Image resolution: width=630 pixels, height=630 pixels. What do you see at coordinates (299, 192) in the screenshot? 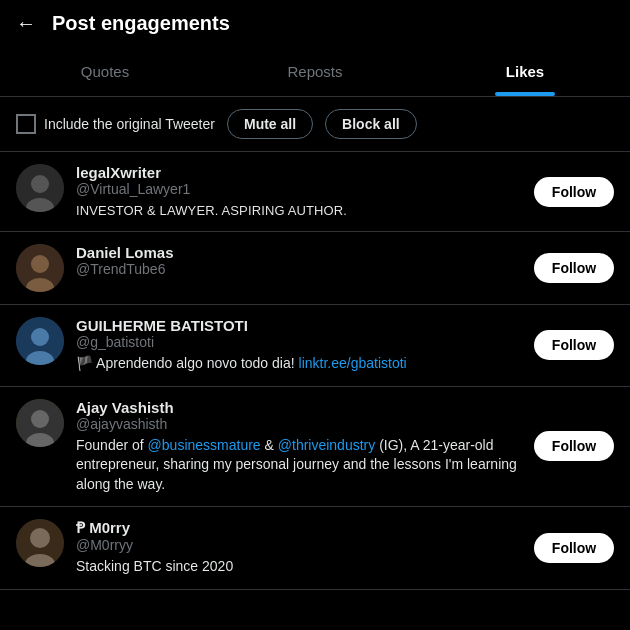
I see `user-info: legalXwriter @Virtual_Lawyer1 INVESTOR &…` at bounding box center [299, 192].